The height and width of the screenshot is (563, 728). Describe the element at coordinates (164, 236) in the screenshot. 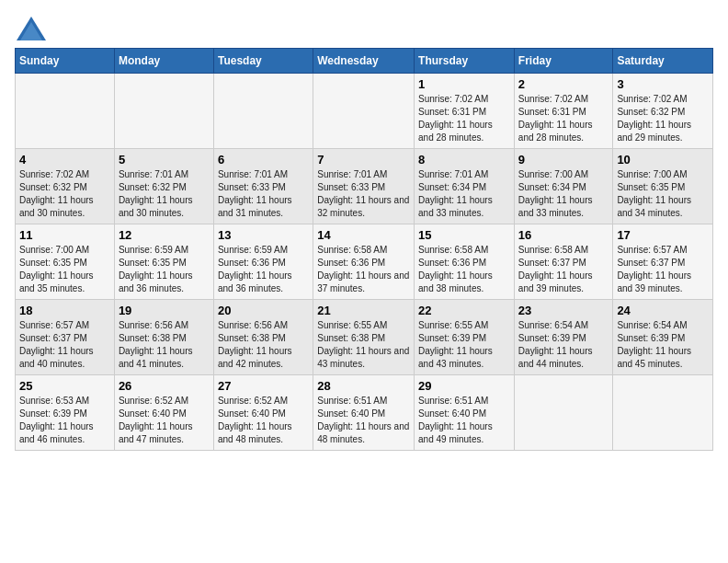

I see `day-number: 12` at that location.